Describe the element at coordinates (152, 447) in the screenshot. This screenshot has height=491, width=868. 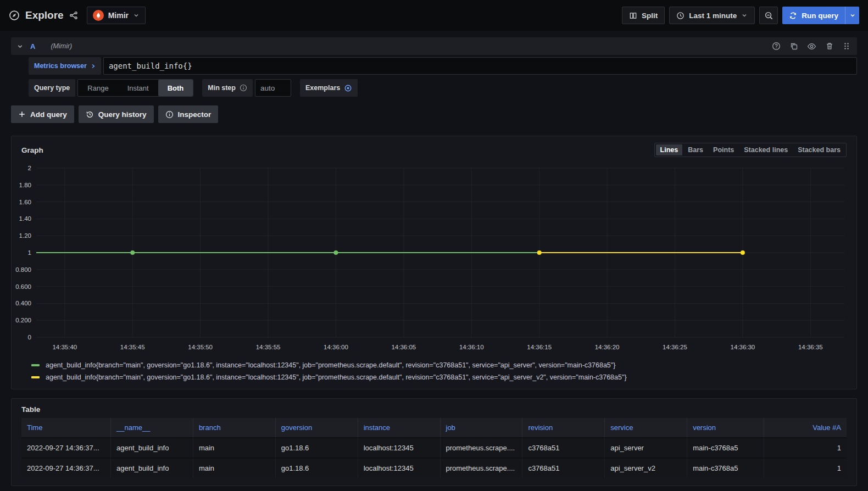
I see `cell-name: agent_build_info` at that location.